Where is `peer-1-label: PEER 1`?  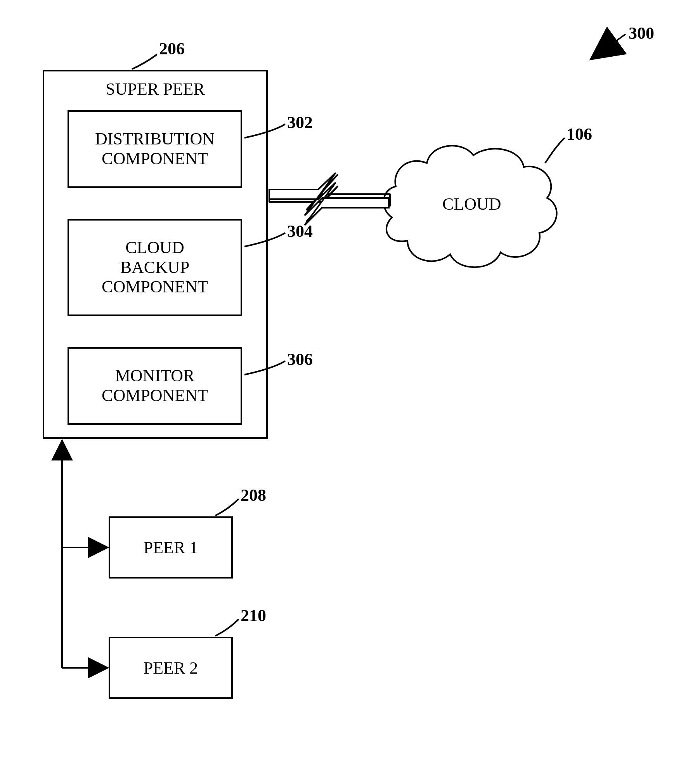
peer-1-label: PEER 1 is located at coordinates (171, 547).